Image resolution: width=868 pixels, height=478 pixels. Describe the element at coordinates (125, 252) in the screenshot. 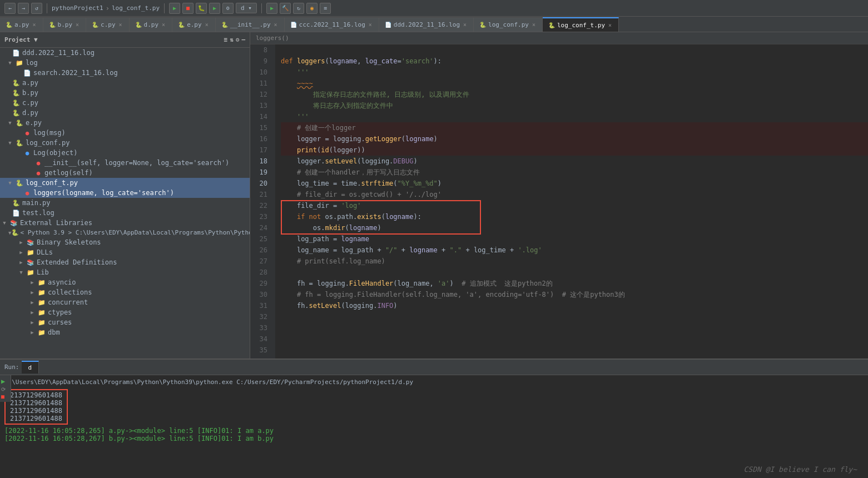

I see `sidebar-item-dlls: ▶ 📁 DLLs` at that location.